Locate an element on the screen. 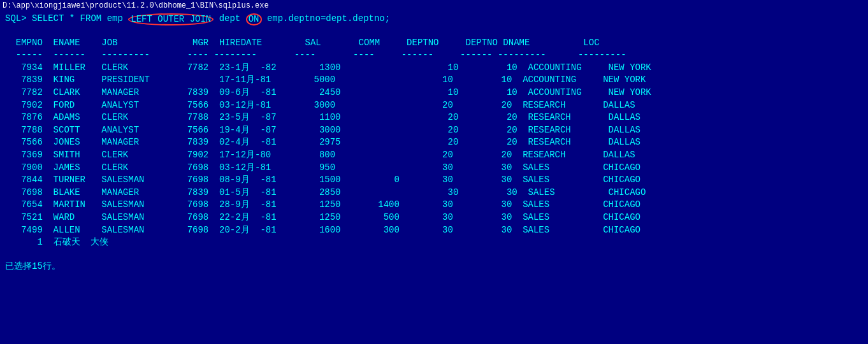  sql-statement: SQL> SELECT * FROM emp LEFT OUTER JOIN d… is located at coordinates (434, 19).